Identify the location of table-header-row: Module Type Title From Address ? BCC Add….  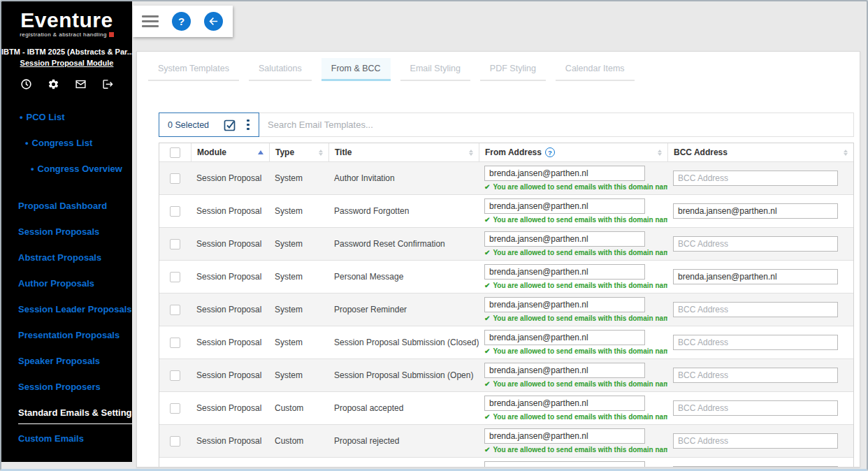
(506, 152).